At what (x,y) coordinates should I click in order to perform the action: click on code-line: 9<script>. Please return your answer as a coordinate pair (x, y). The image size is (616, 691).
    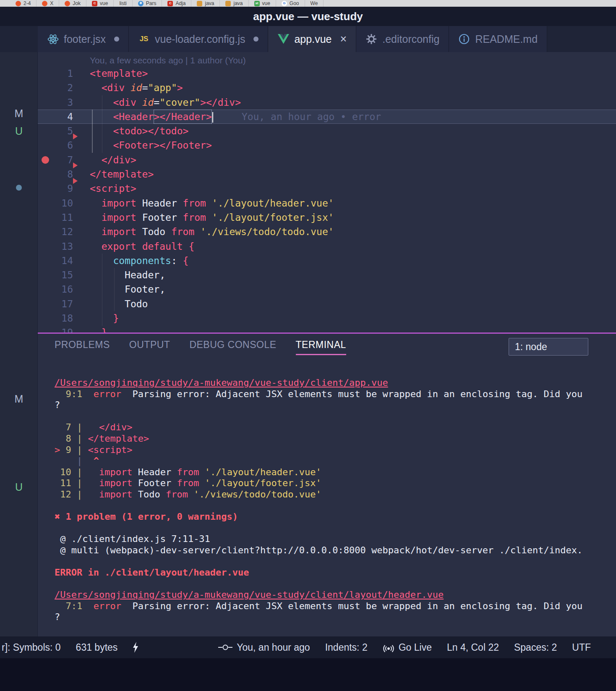
    Looking at the image, I should click on (327, 188).